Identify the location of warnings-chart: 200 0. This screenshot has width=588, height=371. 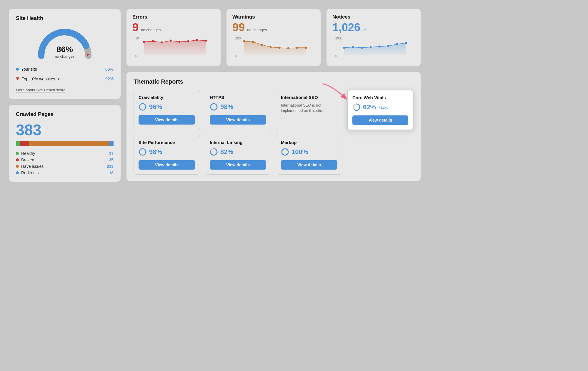
(274, 48).